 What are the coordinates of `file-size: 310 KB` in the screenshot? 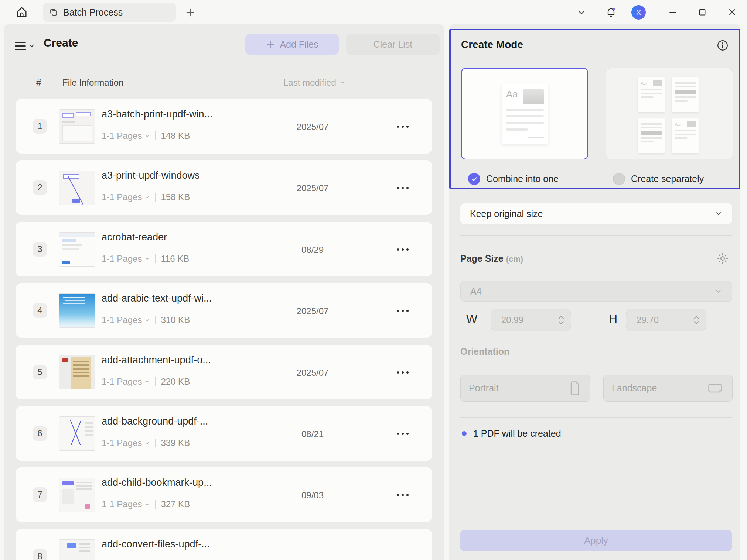 It's located at (175, 320).